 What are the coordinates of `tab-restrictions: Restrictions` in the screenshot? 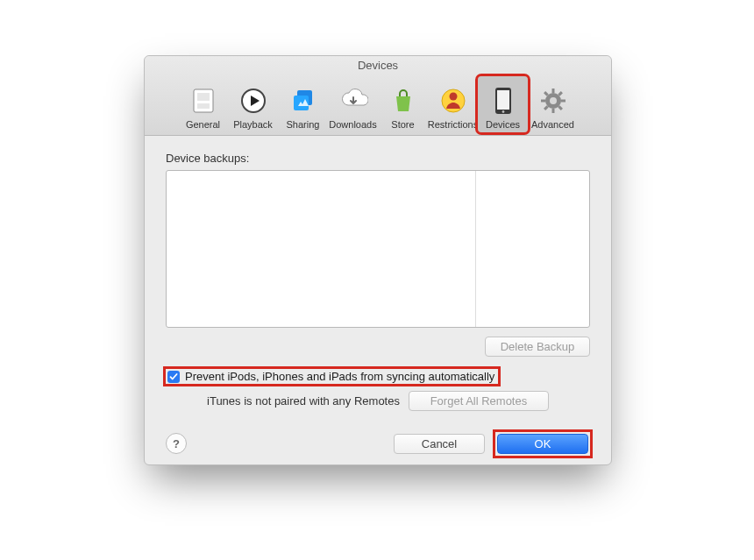 It's located at (452, 104).